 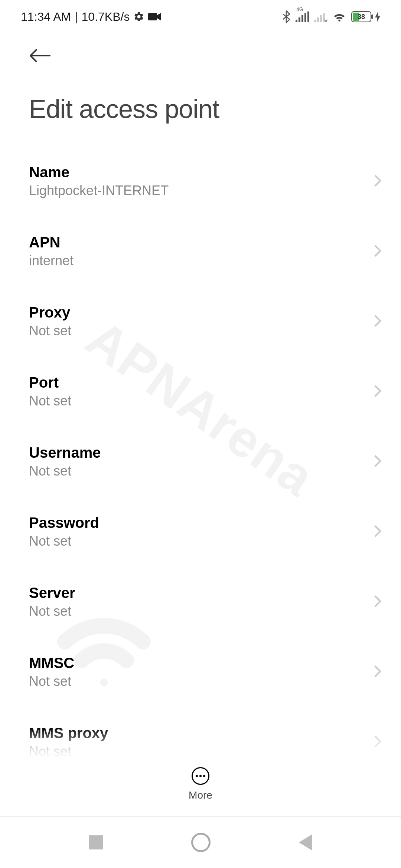 I want to click on nav-recents-icon, so click(x=96, y=842).